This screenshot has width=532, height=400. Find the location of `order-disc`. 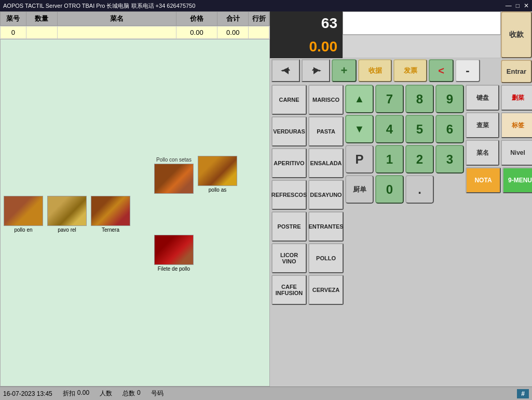

order-disc is located at coordinates (259, 32).